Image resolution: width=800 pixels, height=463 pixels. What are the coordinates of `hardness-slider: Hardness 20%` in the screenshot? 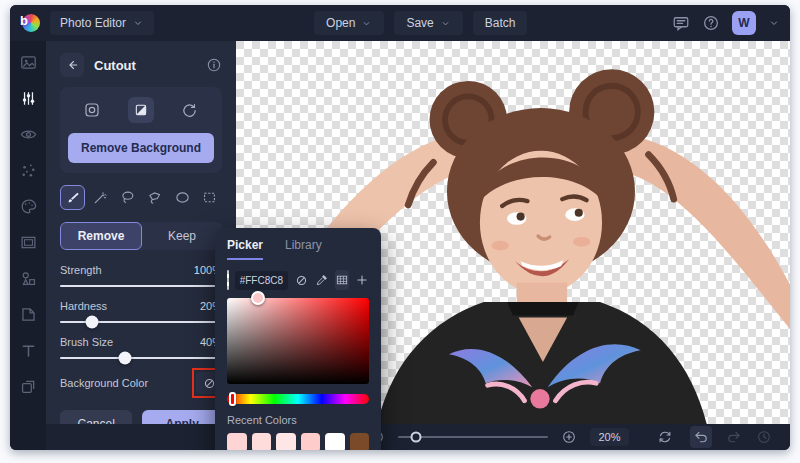 It's located at (141, 312).